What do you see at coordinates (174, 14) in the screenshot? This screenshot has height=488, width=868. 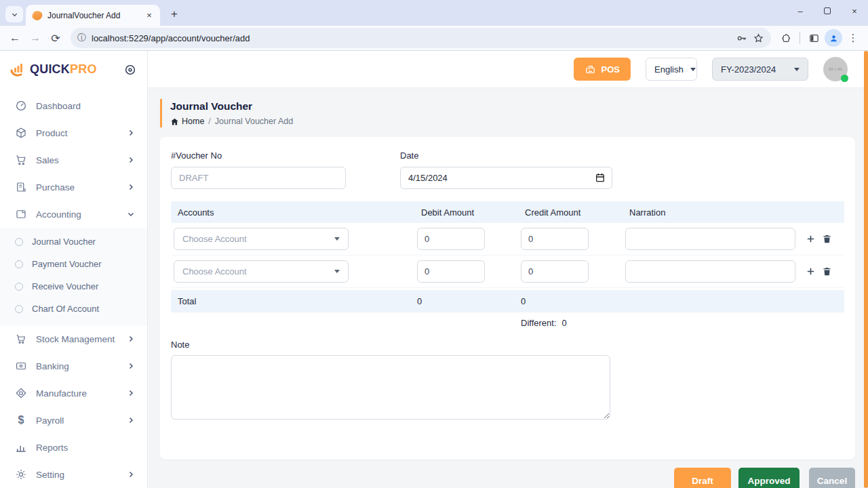 I see `new-tab-button: +` at bounding box center [174, 14].